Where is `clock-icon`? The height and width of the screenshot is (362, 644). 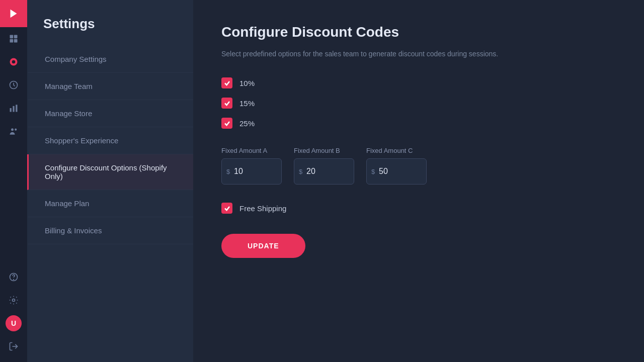
clock-icon is located at coordinates (14, 85).